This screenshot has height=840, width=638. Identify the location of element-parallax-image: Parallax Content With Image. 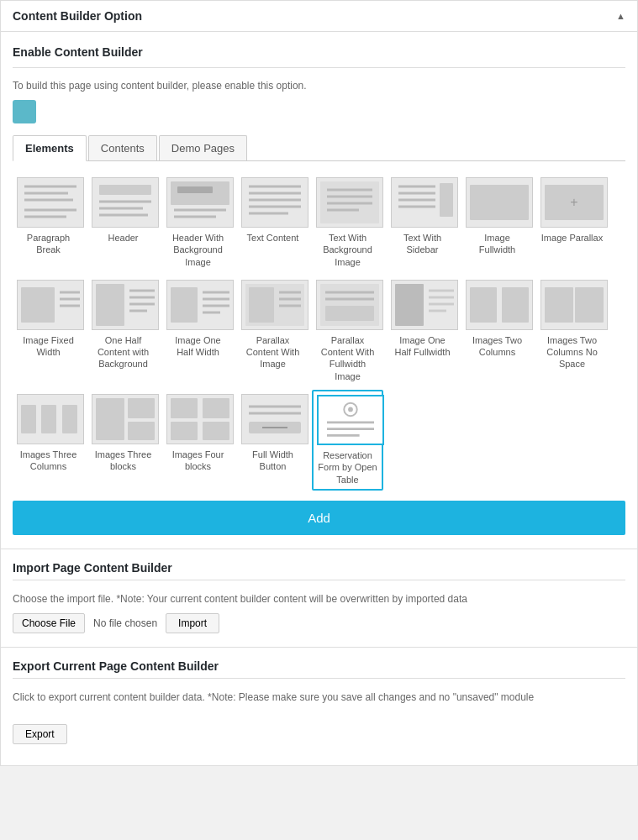
(272, 331).